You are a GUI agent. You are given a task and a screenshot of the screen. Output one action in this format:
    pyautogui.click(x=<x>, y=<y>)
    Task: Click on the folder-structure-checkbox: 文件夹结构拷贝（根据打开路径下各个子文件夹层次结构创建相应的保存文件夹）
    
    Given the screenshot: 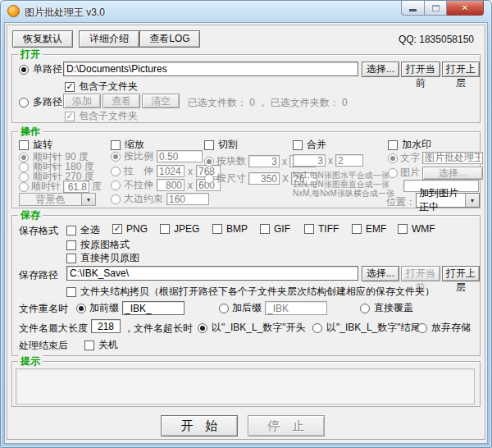 What is the action you would take?
    pyautogui.click(x=251, y=292)
    